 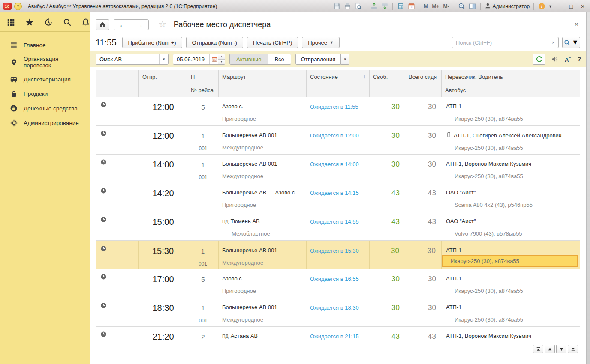 I want to click on print-icon, so click(x=347, y=6).